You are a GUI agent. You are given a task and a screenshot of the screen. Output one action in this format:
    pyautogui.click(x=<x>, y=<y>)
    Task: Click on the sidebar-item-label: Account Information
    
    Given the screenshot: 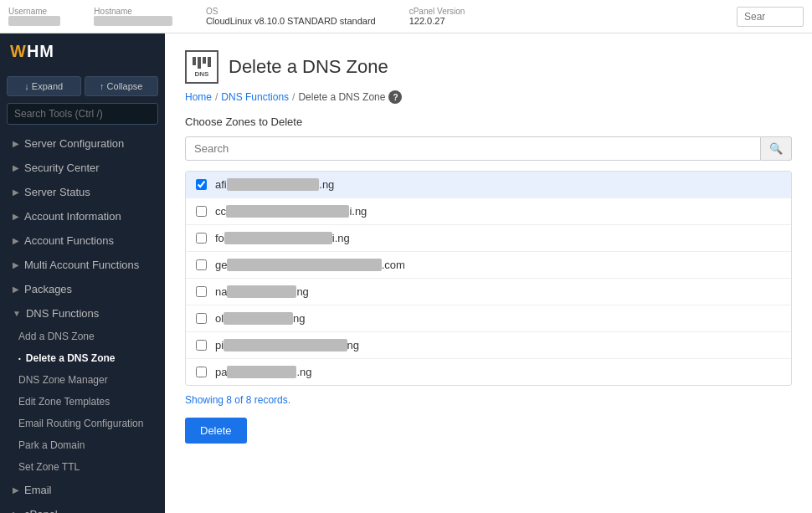 What is the action you would take?
    pyautogui.click(x=73, y=216)
    